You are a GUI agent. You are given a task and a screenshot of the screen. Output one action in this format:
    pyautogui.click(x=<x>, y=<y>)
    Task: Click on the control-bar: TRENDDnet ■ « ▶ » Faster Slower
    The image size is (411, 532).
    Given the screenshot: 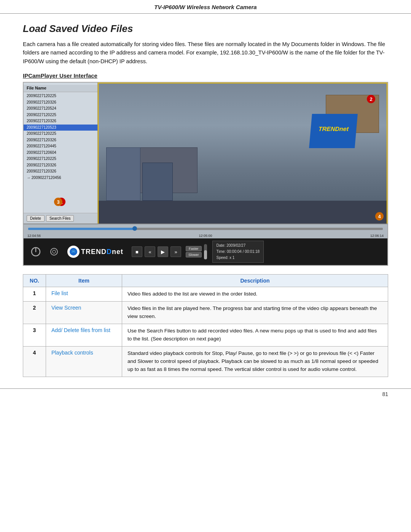 What is the action you would take?
    pyautogui.click(x=206, y=252)
    